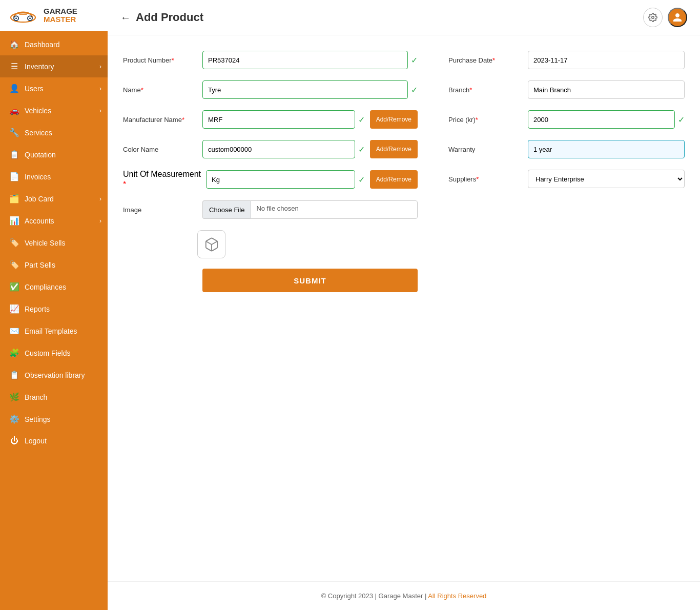 Image resolution: width=700 pixels, height=610 pixels. What do you see at coordinates (606, 90) in the screenshot?
I see `branch-input` at bounding box center [606, 90].